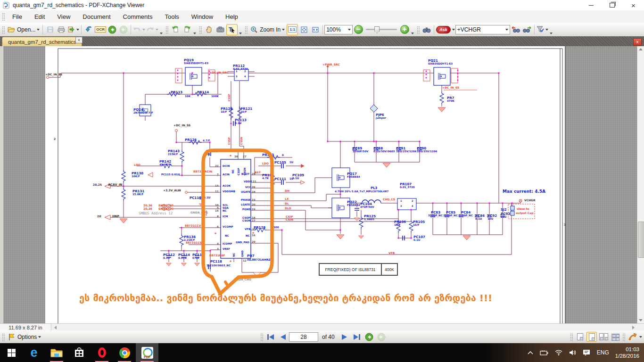 The height and width of the screenshot is (362, 644). What do you see at coordinates (232, 30) in the screenshot?
I see `select-tool-button: T` at bounding box center [232, 30].